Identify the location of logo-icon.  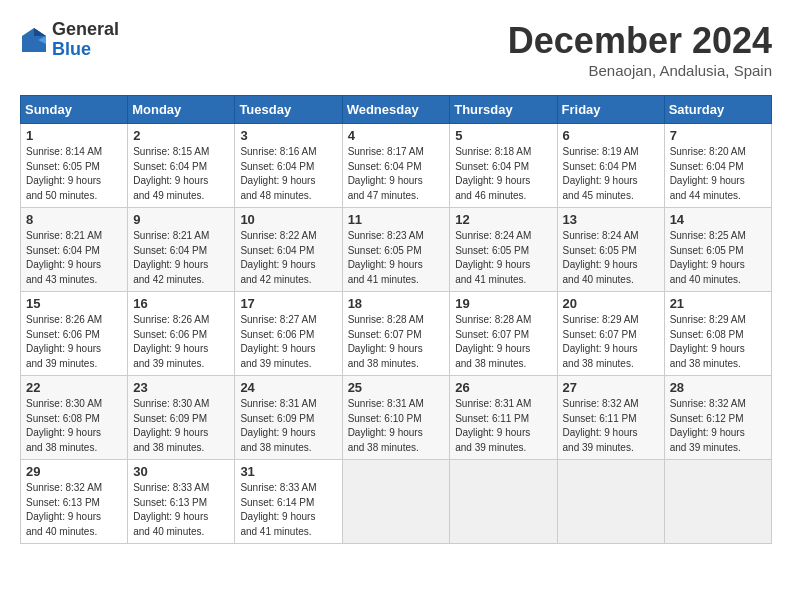
(34, 40).